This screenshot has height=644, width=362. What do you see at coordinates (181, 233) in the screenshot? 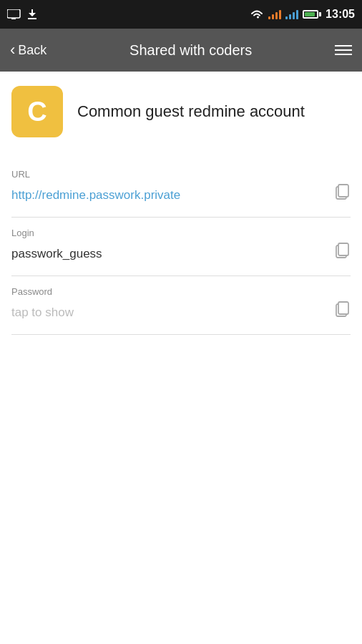
I see `login-label: Login` at bounding box center [181, 233].